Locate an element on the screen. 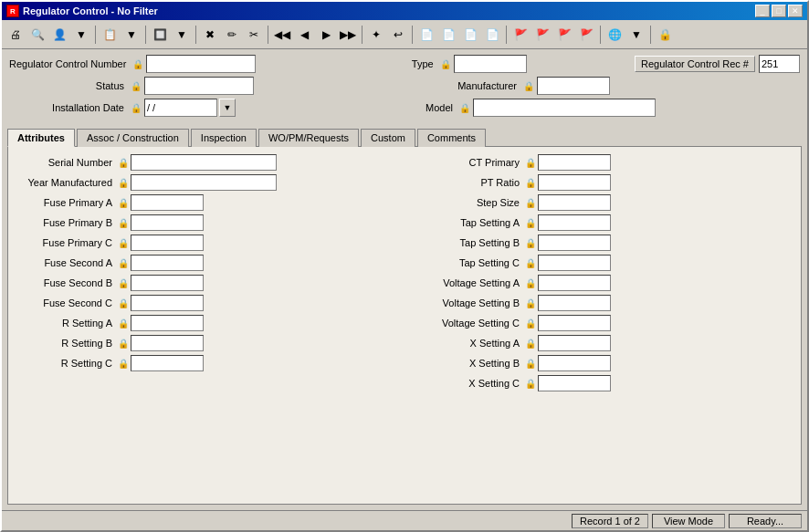  filter-dropdown-button: ▼ is located at coordinates (81, 35).